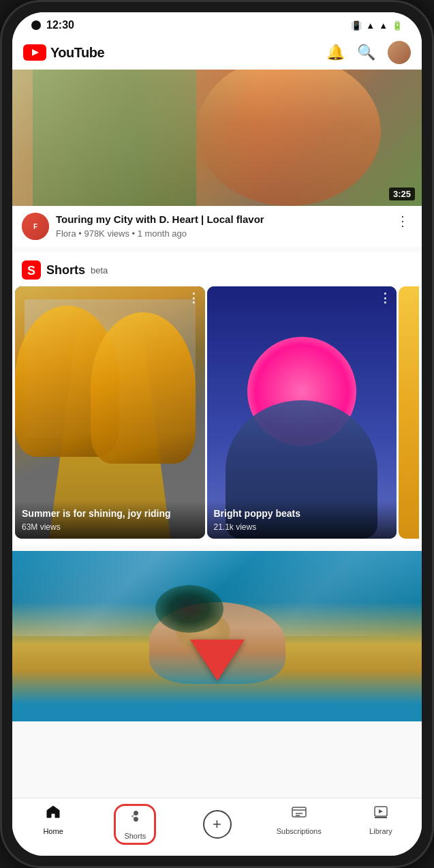 The image size is (434, 868). I want to click on nav-item-home: Home, so click(53, 824).